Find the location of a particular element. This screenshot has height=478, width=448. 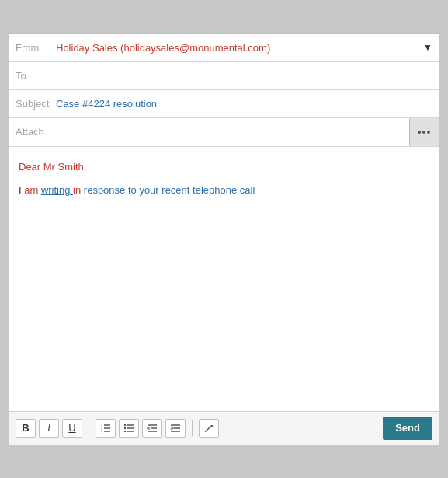

edit-button is located at coordinates (209, 428).